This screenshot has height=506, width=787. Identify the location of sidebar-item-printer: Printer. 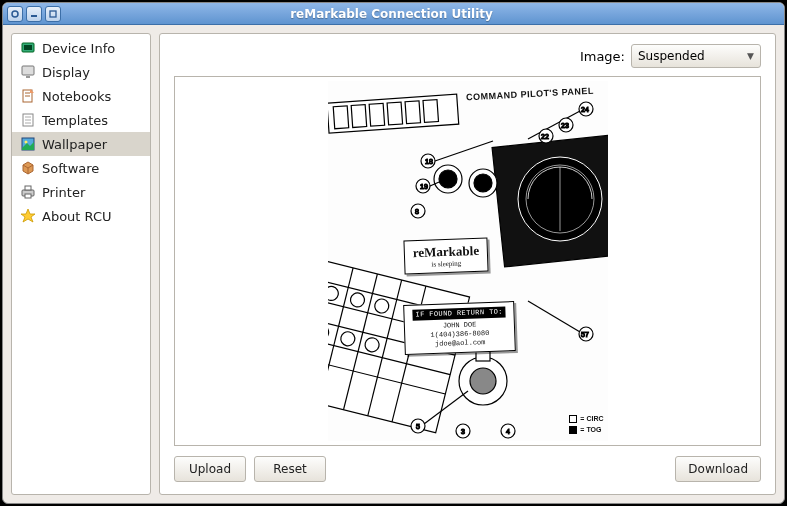
(81, 192).